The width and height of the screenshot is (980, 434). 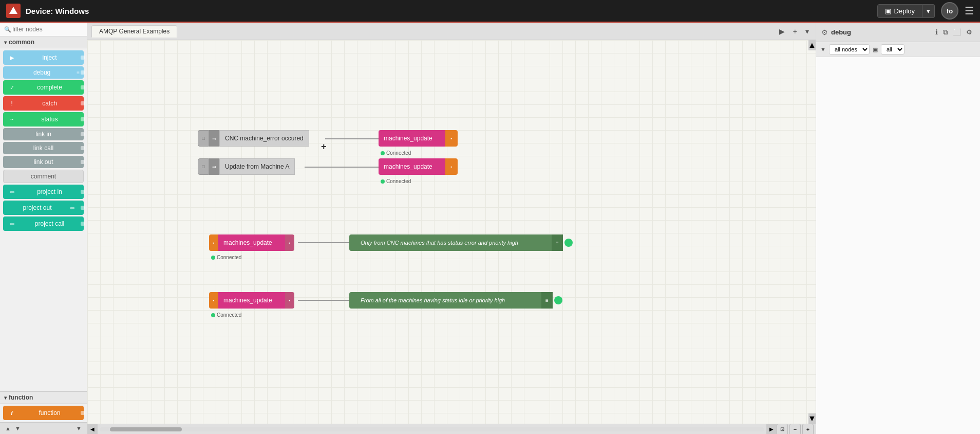 What do you see at coordinates (412, 167) in the screenshot?
I see `node-machines-update-2-label-box: machines_update` at bounding box center [412, 167].